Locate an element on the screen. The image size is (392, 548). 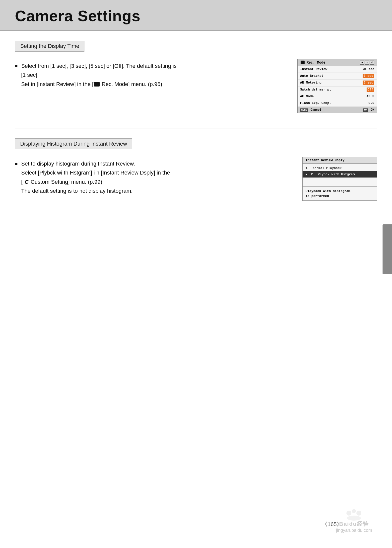
camera-icon is located at coordinates (97, 84).